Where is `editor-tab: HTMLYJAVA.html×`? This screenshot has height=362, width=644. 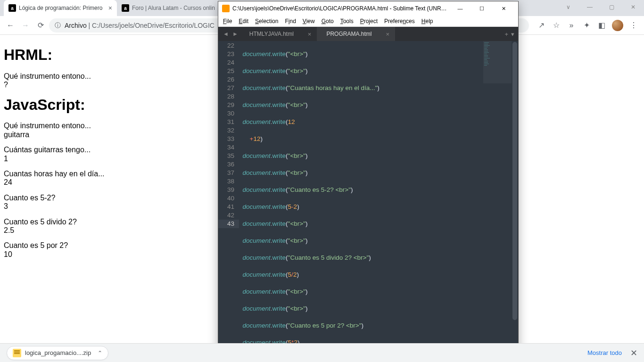
editor-tab: HTMLYJAVA.html× is located at coordinates (279, 34).